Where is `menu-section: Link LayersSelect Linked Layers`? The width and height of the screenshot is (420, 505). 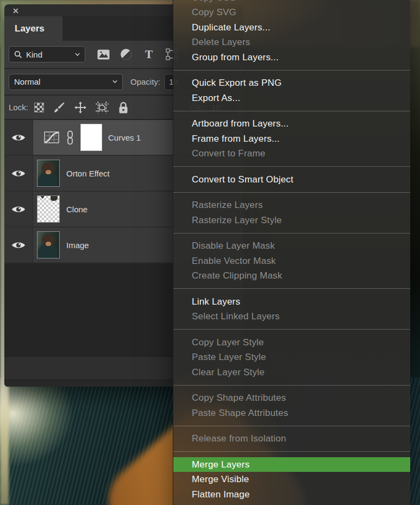
menu-section: Link LayersSelect Linked Layers is located at coordinates (292, 308).